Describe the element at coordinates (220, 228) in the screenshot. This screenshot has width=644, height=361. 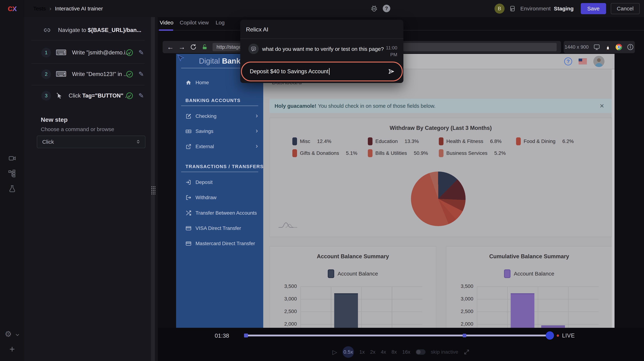
I see `bank-nav-visa-transfer: VISA Direct Transfer` at that location.